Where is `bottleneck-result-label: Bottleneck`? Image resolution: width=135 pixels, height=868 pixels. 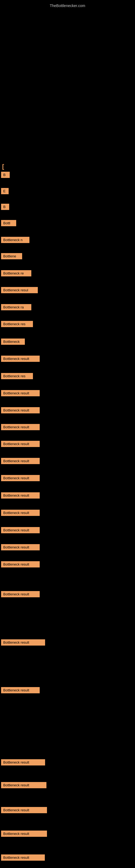
bottleneck-result-label: Bottleneck is located at coordinates (13, 342).